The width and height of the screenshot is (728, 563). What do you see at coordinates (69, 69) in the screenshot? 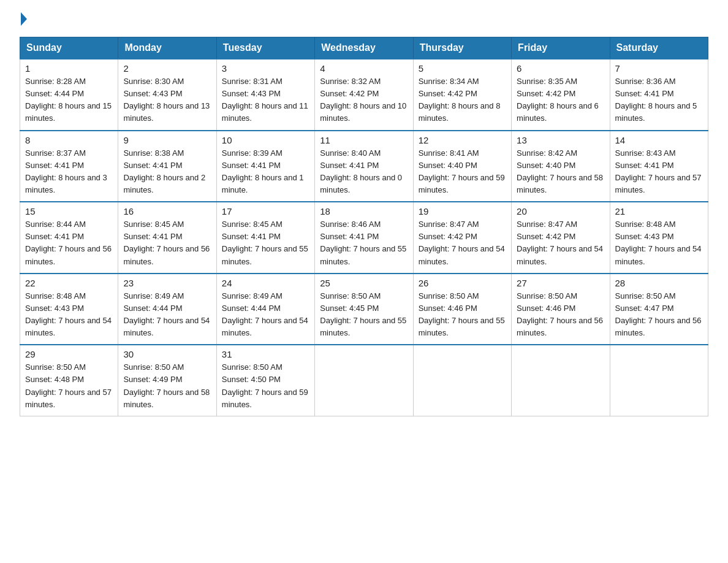
I see `day-number: 1` at bounding box center [69, 69].